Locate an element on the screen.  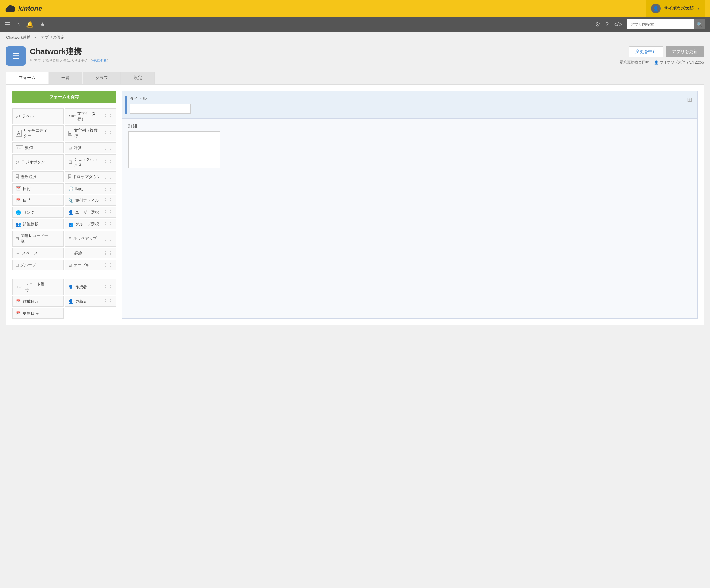
field-item-check: ☑ チェックボックス ⋮⋮ is located at coordinates (91, 162).